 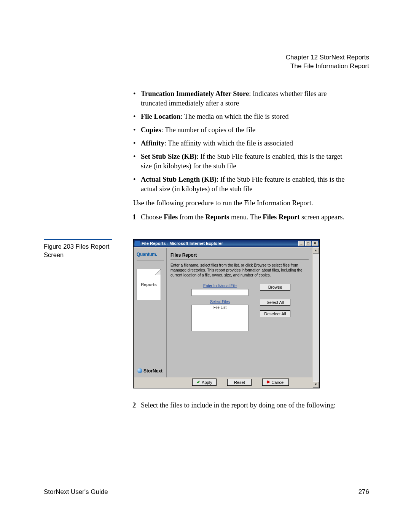 I want to click on window-titlebar: File Reports - Microsoft Internet Explor…, so click(x=226, y=243).